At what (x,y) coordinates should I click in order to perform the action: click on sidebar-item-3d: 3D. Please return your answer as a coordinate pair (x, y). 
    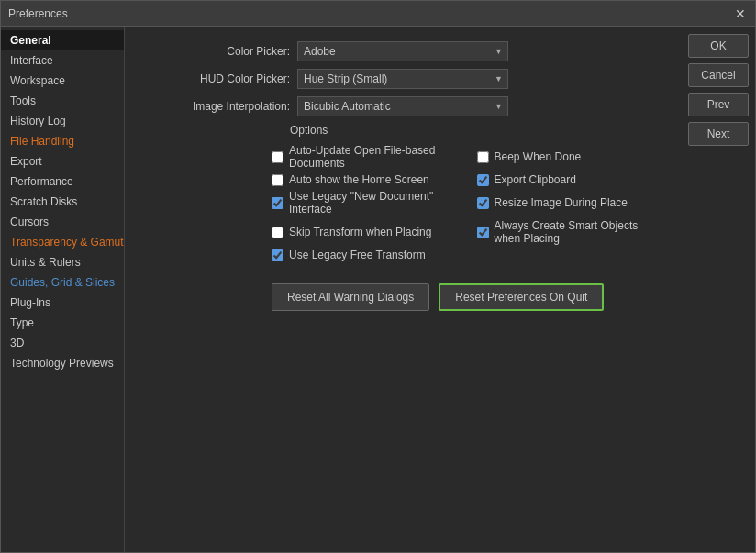
    Looking at the image, I should click on (62, 343).